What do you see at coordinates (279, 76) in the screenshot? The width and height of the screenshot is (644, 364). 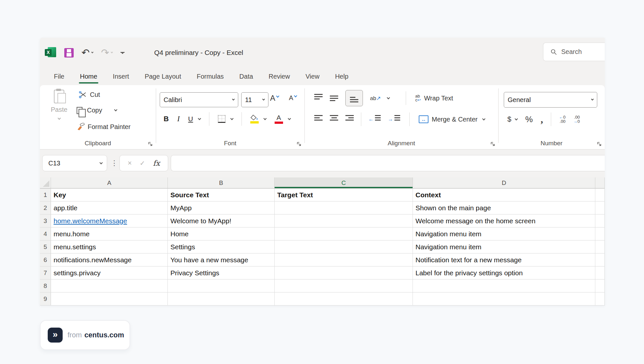 I see `tab-review: Review` at bounding box center [279, 76].